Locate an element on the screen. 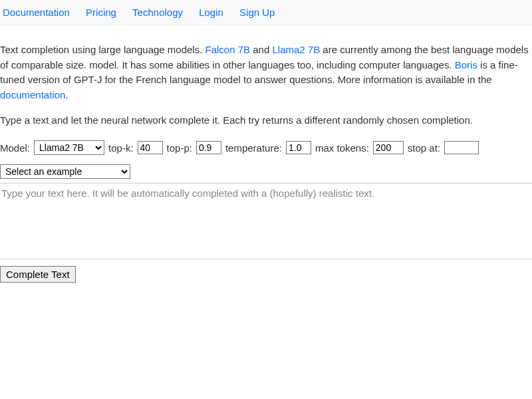 This screenshot has width=532, height=399. nav-pricing: Pricing is located at coordinates (101, 12).